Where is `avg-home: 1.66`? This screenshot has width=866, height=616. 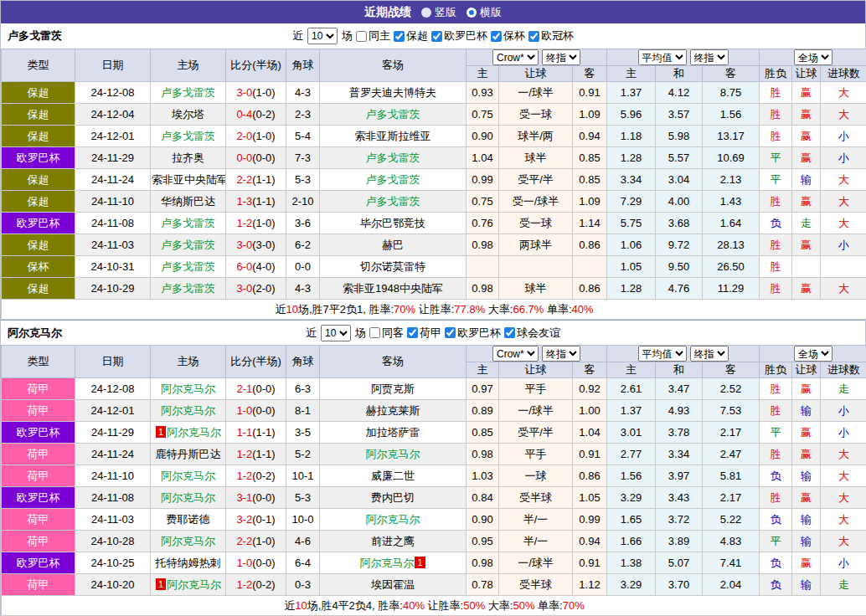
avg-home: 1.66 is located at coordinates (631, 542).